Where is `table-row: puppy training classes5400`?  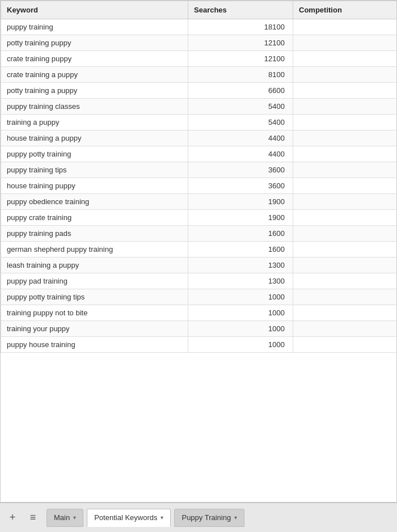 table-row: puppy training classes5400 is located at coordinates (200, 107).